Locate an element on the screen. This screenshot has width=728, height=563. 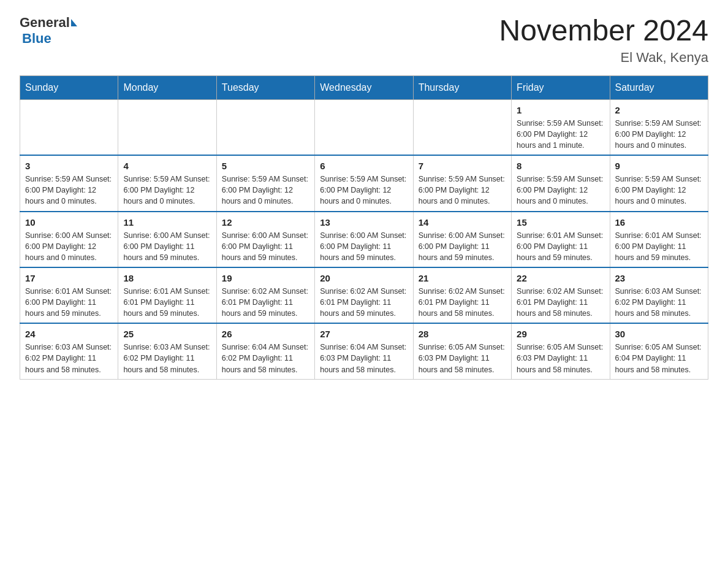
day-number: 3 is located at coordinates (69, 166).